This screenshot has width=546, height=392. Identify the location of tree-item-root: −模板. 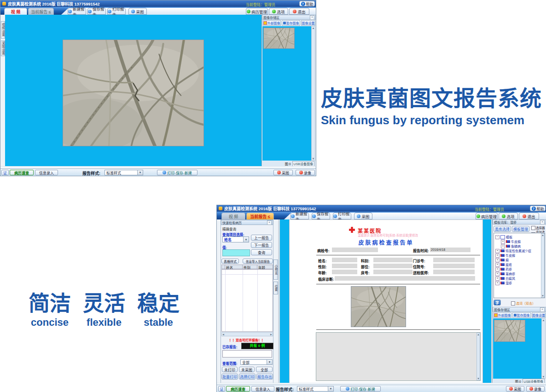
(504, 237).